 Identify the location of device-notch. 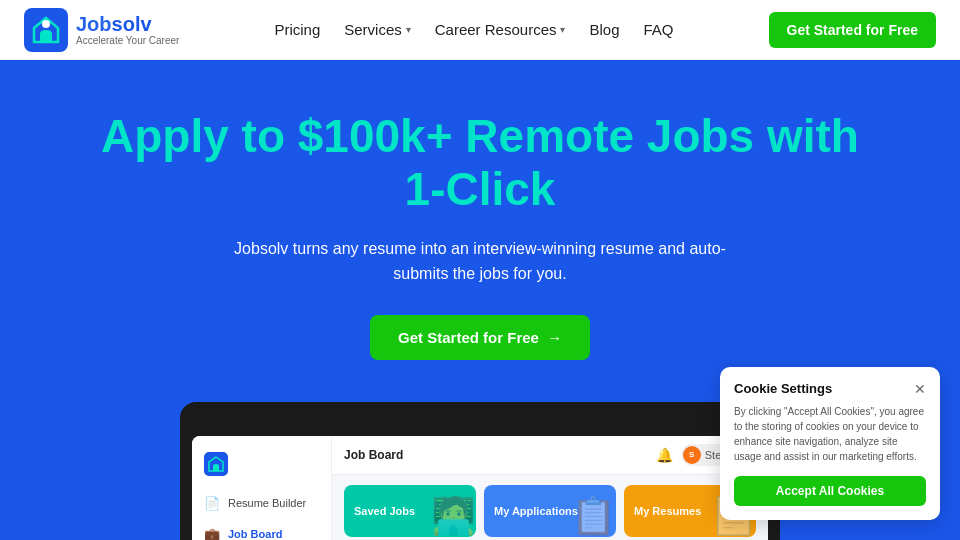
(480, 421).